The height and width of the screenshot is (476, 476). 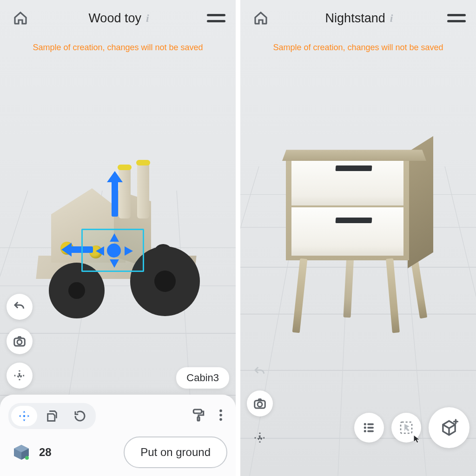 I want to click on selection-label-chip: Cabin3, so click(x=203, y=378).